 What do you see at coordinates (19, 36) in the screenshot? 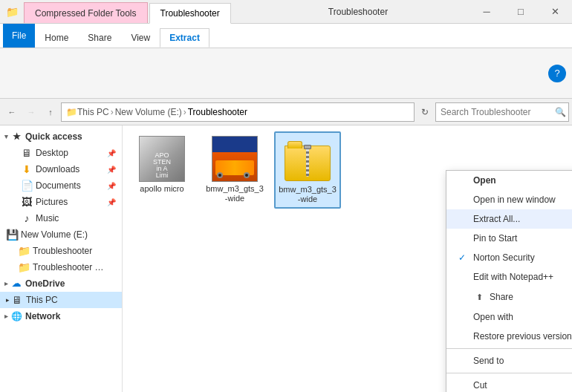
I see `ribbon-tab-file: File` at bounding box center [19, 36].